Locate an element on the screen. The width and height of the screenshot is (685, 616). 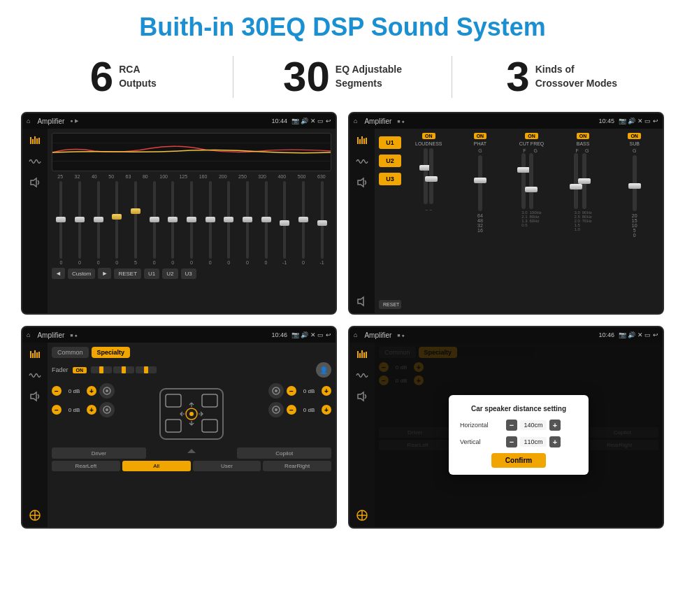
vertical-stepper: − 110cm + is located at coordinates (533, 442).